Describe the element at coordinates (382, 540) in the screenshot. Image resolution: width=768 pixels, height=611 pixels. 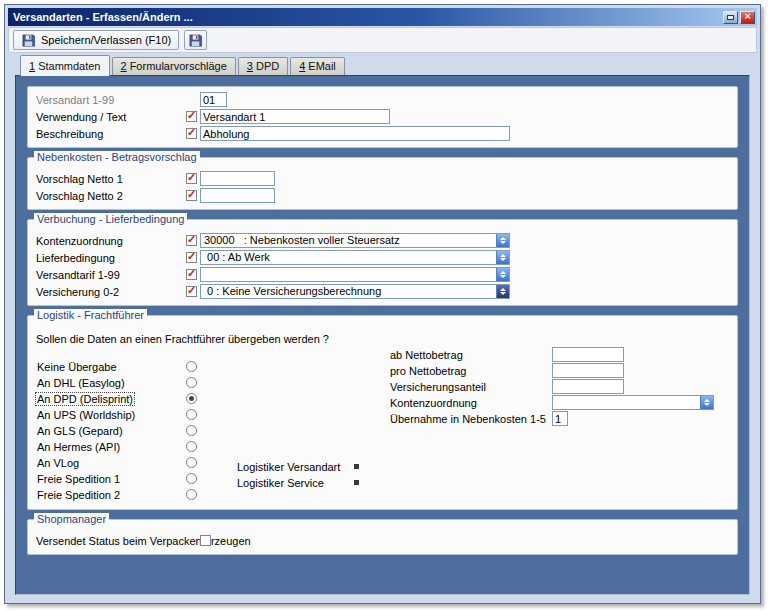
I see `field-row-versendet-status: Versendet Status beim Verpacken erzeugen` at that location.